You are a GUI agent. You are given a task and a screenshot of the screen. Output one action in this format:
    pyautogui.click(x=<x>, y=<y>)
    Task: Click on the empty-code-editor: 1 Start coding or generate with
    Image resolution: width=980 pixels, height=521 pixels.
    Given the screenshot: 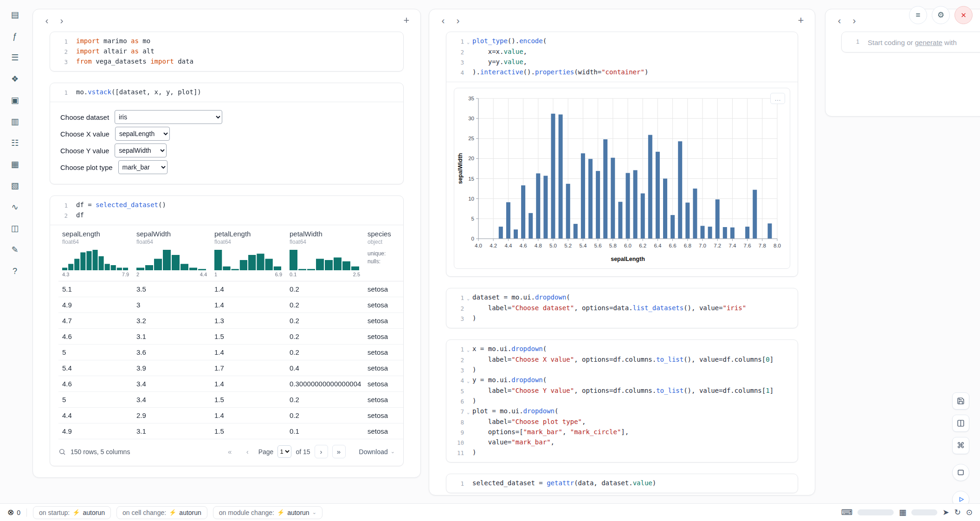 What is the action you would take?
    pyautogui.click(x=911, y=42)
    